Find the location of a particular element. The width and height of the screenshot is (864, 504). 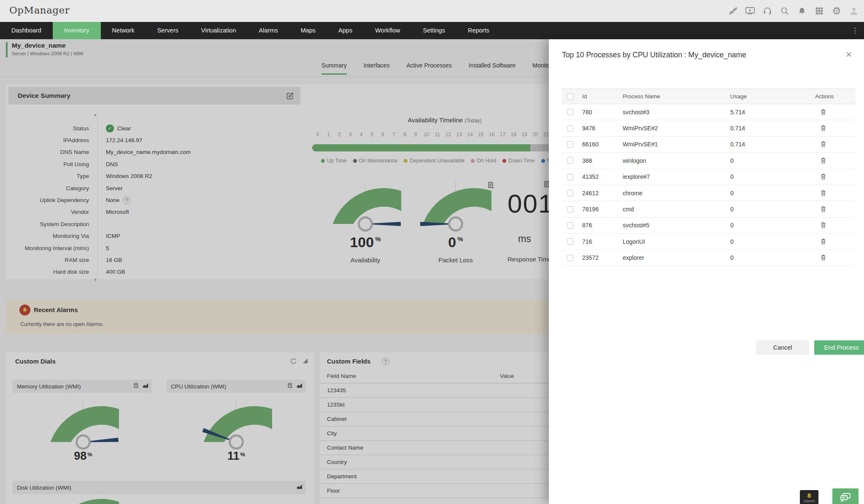

field-row-moninterval: Monitoring Interval (mins) 5 is located at coordinates (151, 248).